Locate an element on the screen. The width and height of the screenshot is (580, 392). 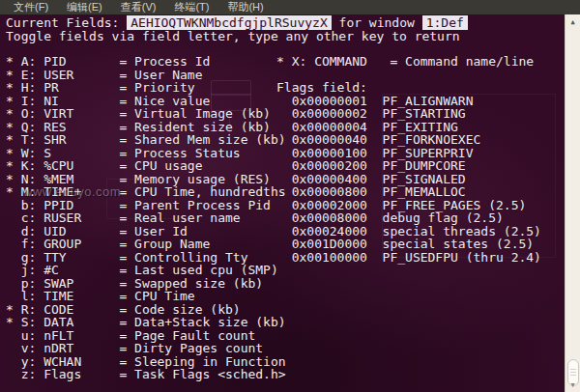
header-text: Current Fields: AEHIOQTWKNMbcdfgjplRSuvy… is located at coordinates (237, 29).